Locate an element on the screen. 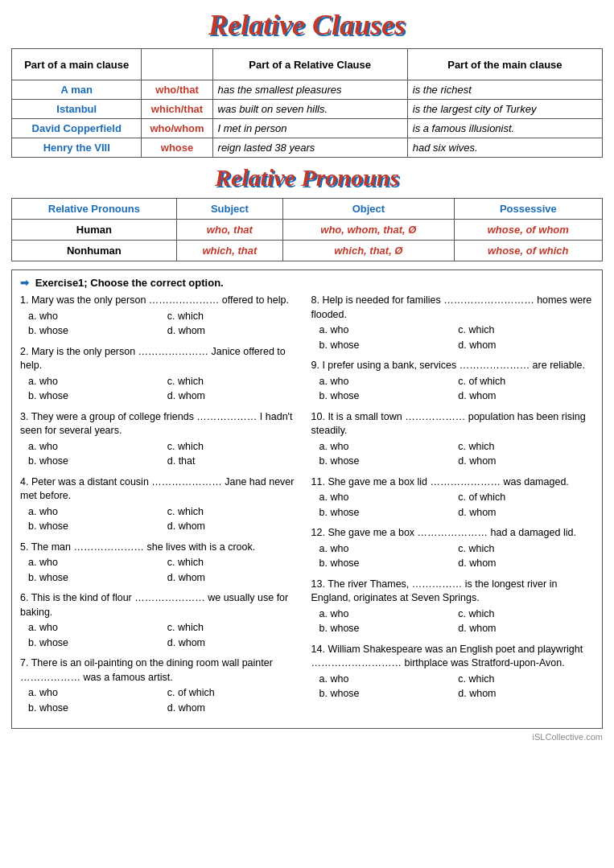 This screenshot has width=614, height=868. examples-row: Henry the VIII whose reign lasted 38 yea… is located at coordinates (307, 148).